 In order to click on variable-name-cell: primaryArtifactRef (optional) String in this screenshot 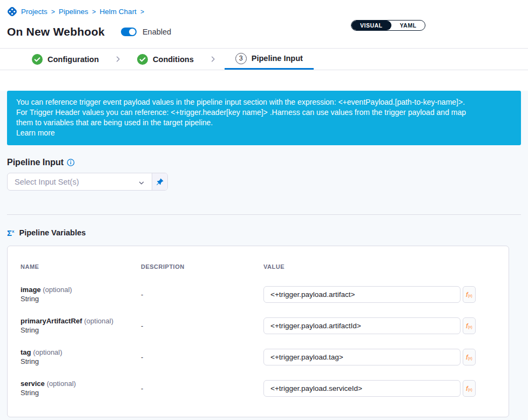, I will do `click(81, 326)`.